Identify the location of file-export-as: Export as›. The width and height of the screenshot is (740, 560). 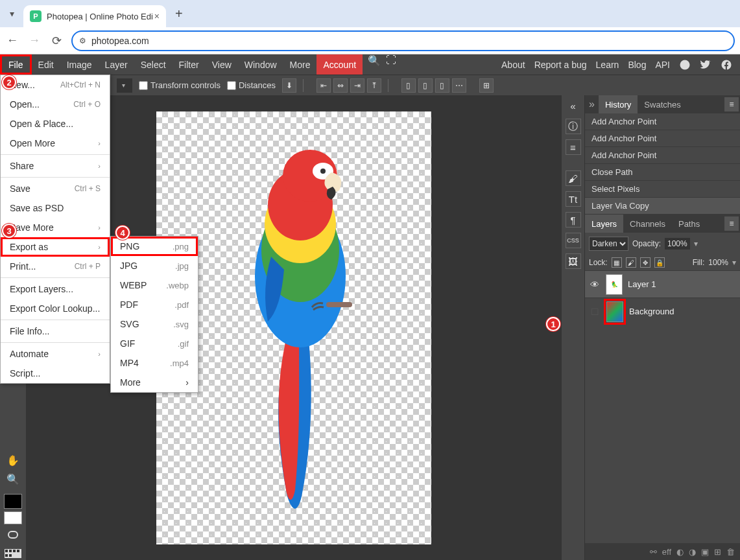
(55, 247).